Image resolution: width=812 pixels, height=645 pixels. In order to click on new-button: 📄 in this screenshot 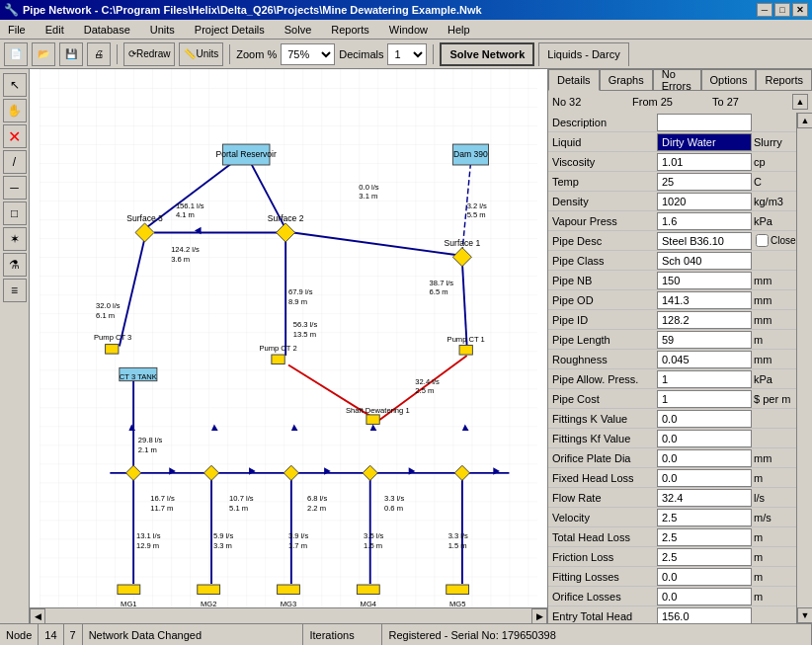, I will do `click(16, 54)`.